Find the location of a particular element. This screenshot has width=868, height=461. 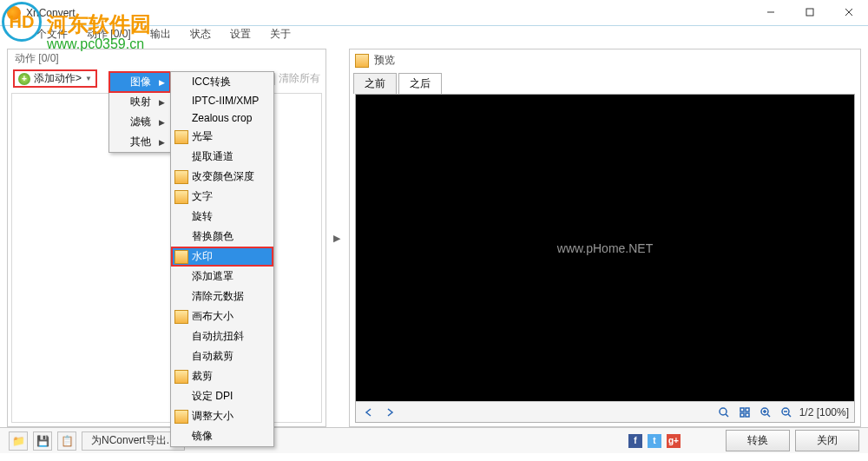

convert-button: 转换 is located at coordinates (758, 441).